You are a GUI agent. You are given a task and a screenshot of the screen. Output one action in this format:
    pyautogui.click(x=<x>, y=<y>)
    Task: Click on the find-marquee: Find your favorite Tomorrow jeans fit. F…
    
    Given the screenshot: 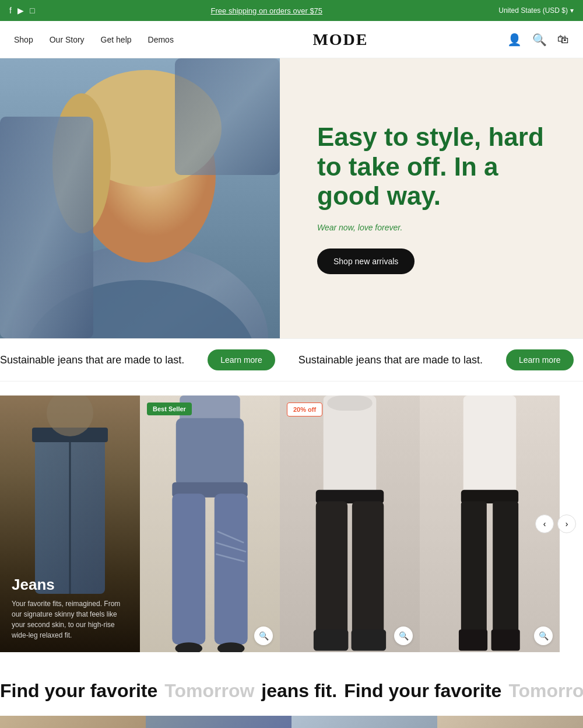 What is the action you would take?
    pyautogui.click(x=292, y=691)
    